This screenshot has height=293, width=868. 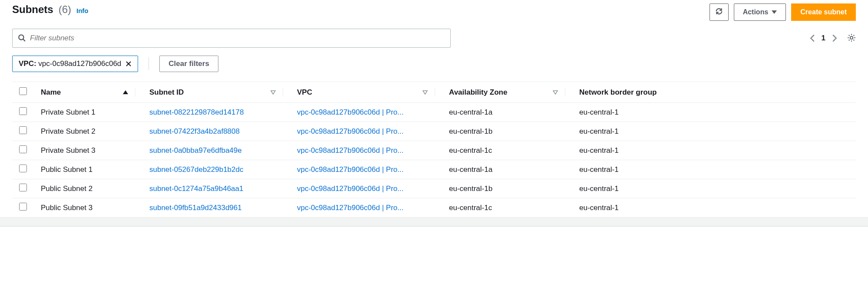 What do you see at coordinates (714, 92) in the screenshot?
I see `column-header-nbg: Network border group` at bounding box center [714, 92].